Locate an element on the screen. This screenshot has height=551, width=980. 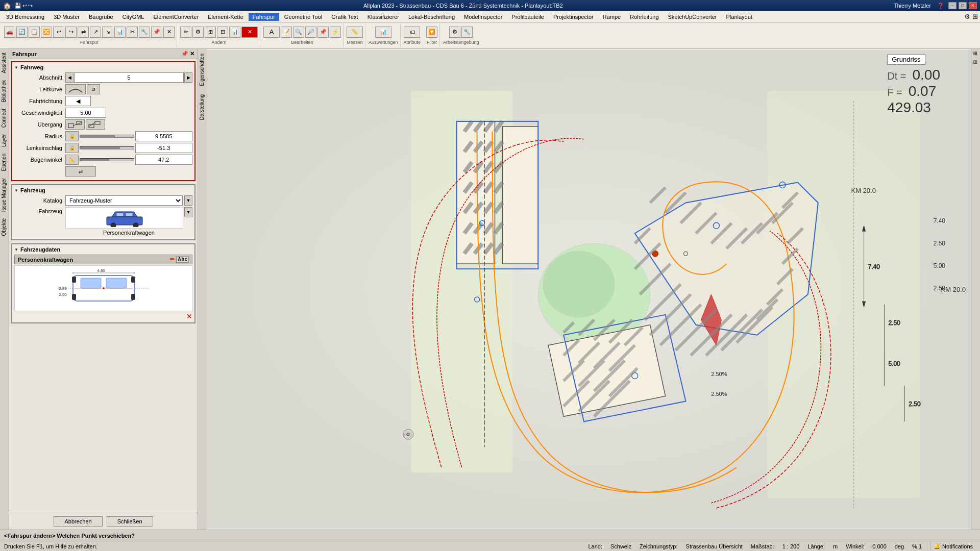
fahrzeug-dropdown-arrow: ▼ is located at coordinates (188, 212).